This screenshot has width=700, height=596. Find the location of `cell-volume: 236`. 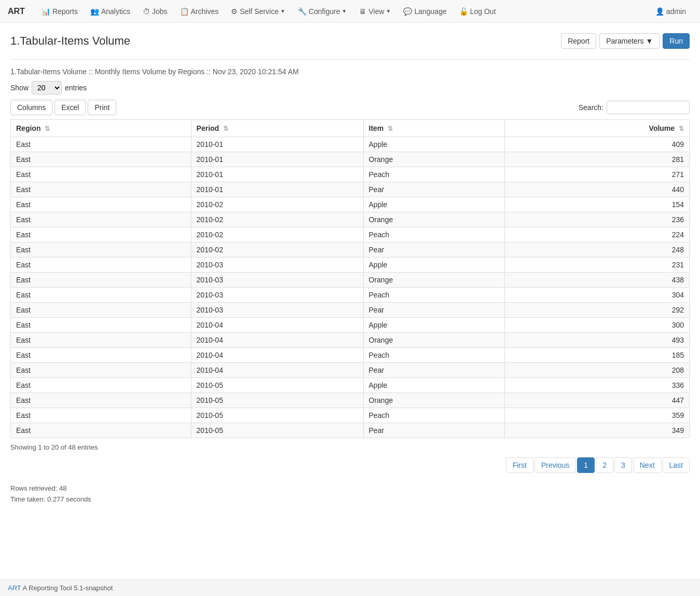

cell-volume: 236 is located at coordinates (597, 220).